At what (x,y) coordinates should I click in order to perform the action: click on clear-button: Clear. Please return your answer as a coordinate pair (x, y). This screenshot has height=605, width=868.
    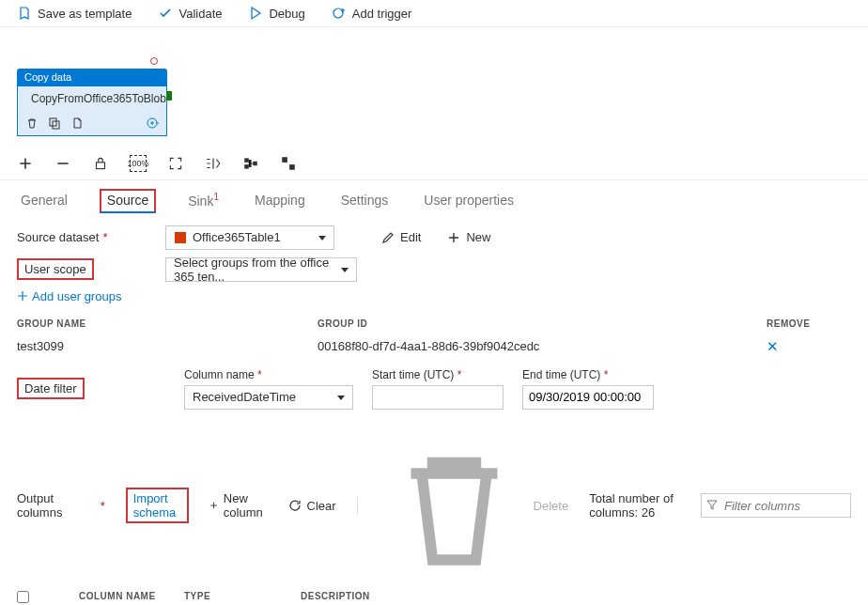
    Looking at the image, I should click on (312, 505).